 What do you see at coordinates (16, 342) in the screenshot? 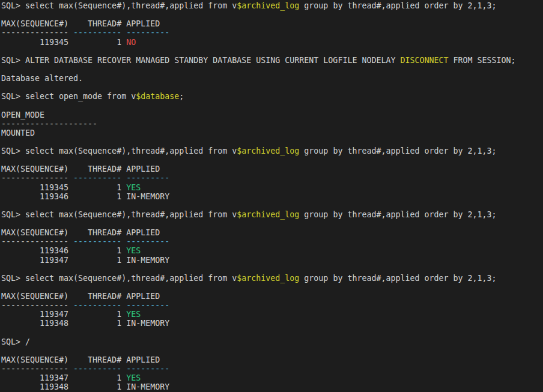
I see `terminal-text: SQL> /` at bounding box center [16, 342].